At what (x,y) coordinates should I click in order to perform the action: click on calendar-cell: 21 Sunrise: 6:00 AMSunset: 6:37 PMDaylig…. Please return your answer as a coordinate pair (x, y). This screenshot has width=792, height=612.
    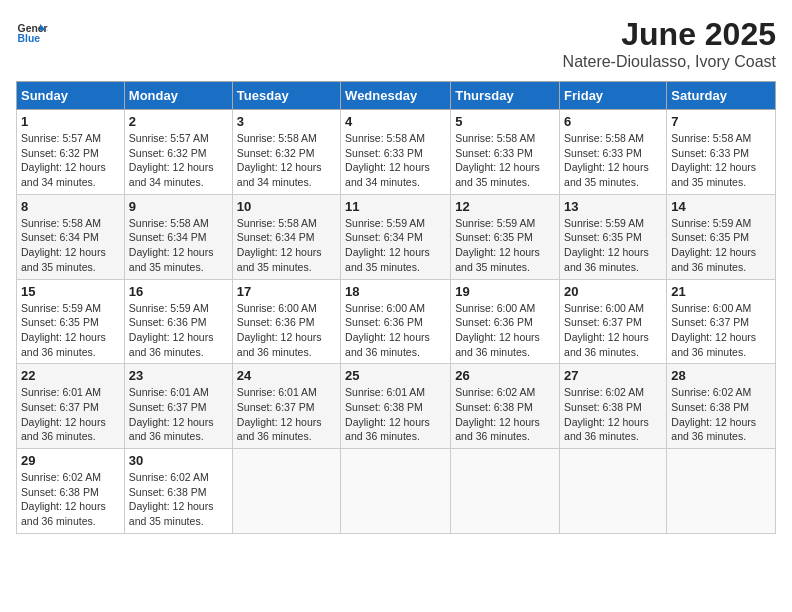
    Looking at the image, I should click on (722, 322).